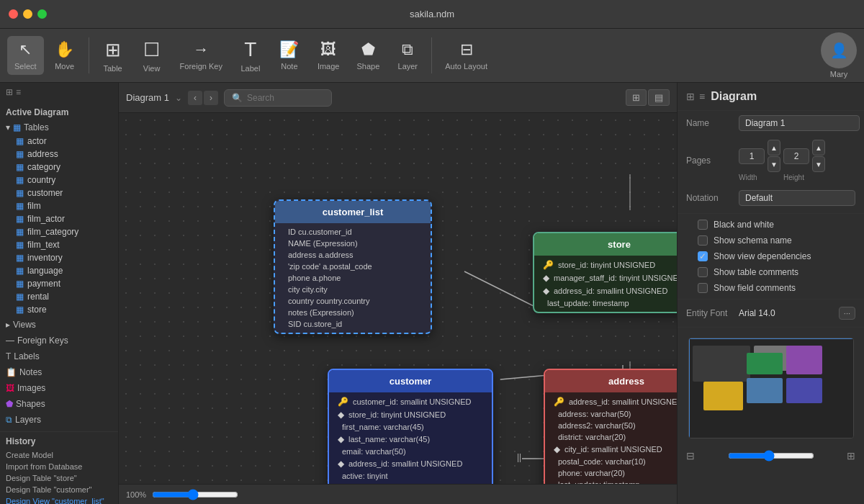 The width and height of the screenshot is (864, 504). Describe the element at coordinates (770, 225) in the screenshot. I see `rp-cb-bw: Black and white` at that location.